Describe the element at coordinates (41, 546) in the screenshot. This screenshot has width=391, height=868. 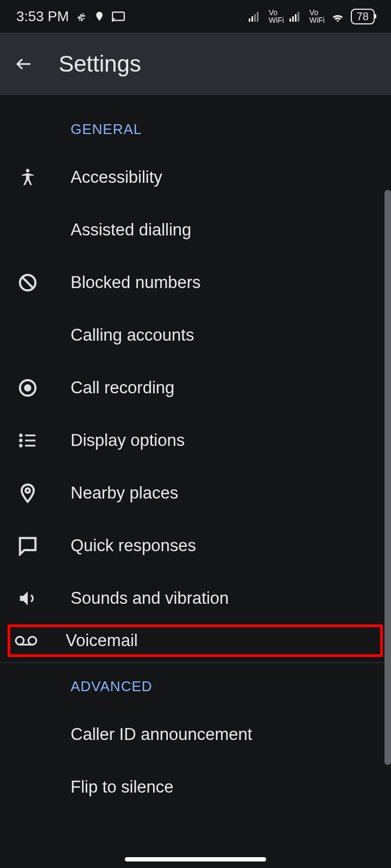
I see `chat-icon` at that location.